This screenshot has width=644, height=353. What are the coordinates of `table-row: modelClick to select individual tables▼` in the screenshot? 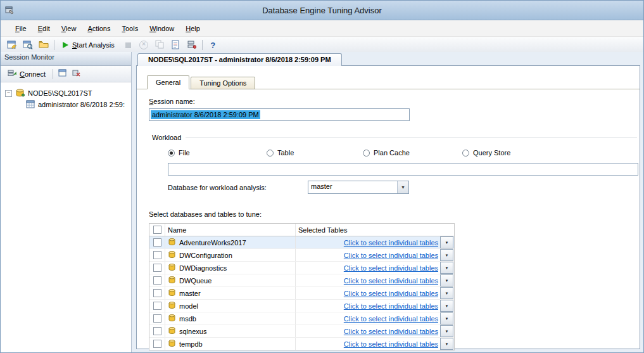 It's located at (301, 306).